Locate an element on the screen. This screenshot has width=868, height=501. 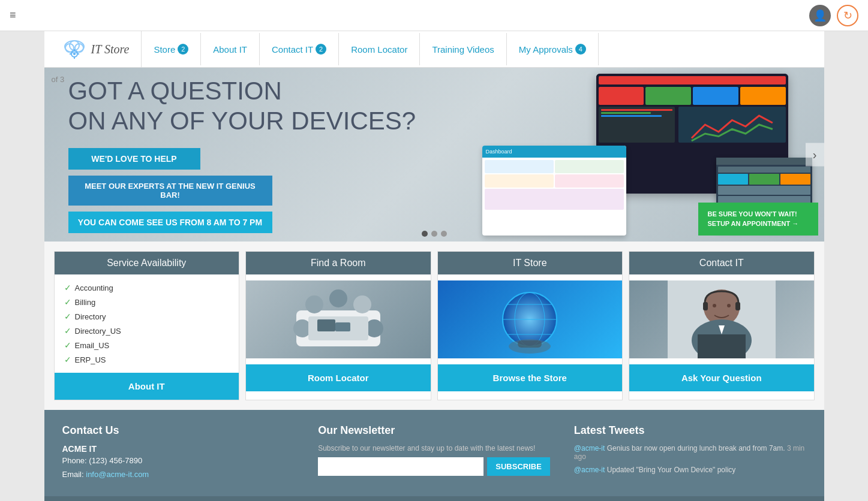
hero-btn-help: WE'D LOVE TO HELP is located at coordinates (134, 159).